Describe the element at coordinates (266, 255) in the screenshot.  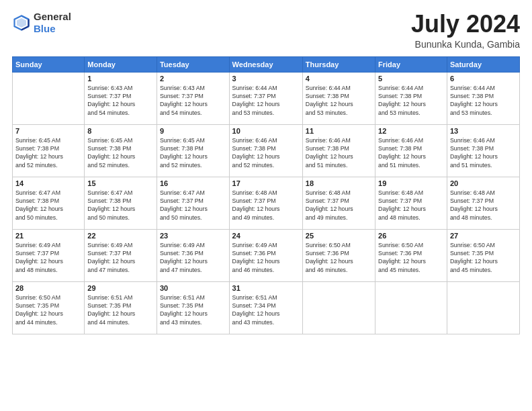
I see `calendar-cell: 24Sunrise: 6:49 AMSunset: 7:36 PMDayligh…` at that location.